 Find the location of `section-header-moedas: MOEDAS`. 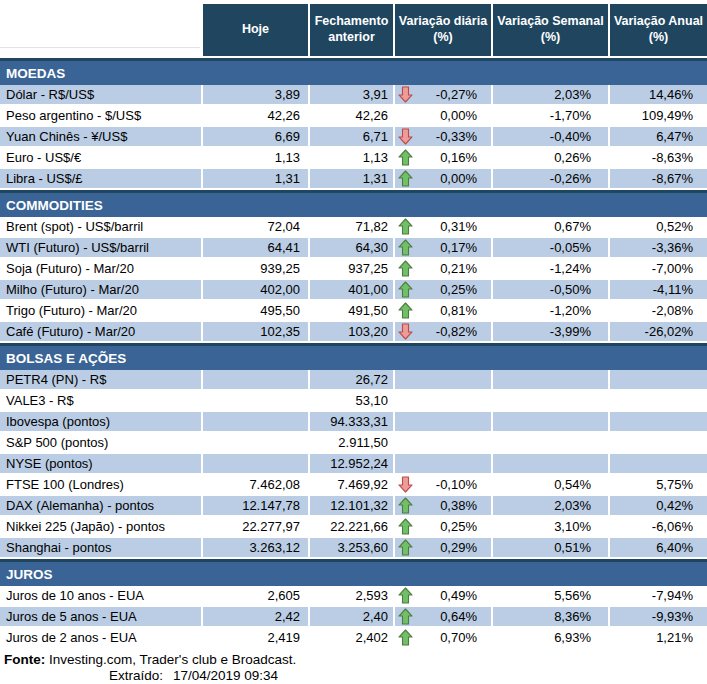

section-header-moedas: MOEDAS is located at coordinates (354, 72).